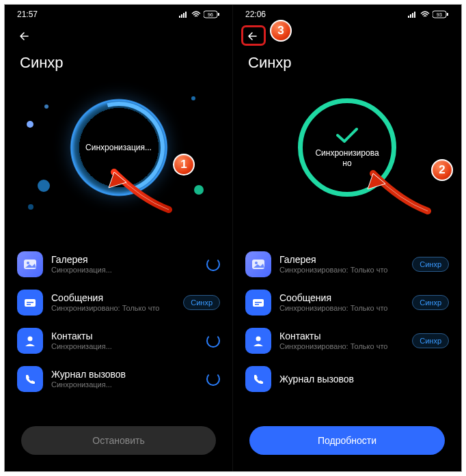 The width and height of the screenshot is (466, 476). What do you see at coordinates (347, 341) in the screenshot?
I see `list-item: Контакты Синхронизировано: Только что Си…` at bounding box center [347, 341].